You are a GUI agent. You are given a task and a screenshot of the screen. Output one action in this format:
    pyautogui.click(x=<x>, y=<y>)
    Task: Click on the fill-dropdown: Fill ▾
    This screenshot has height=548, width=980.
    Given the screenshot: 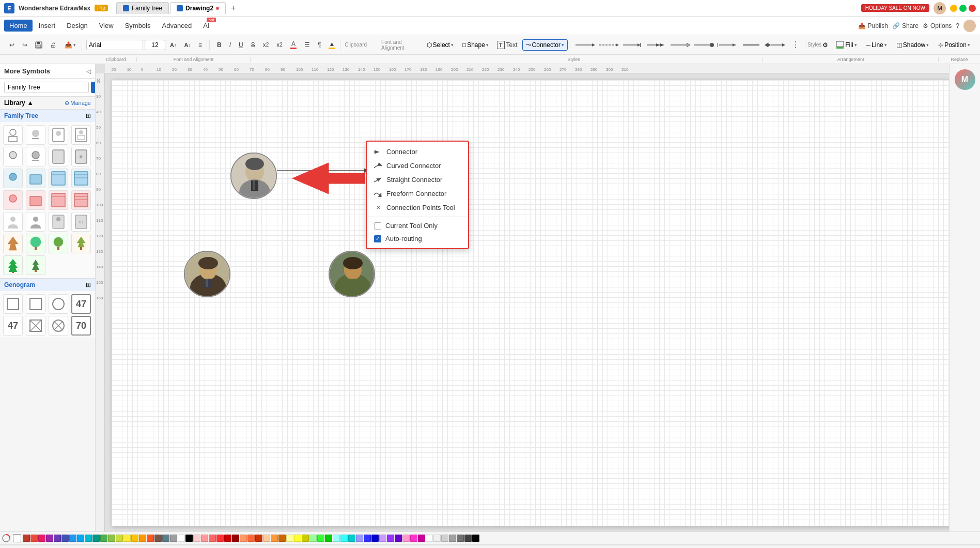 What is the action you would take?
    pyautogui.click(x=846, y=45)
    